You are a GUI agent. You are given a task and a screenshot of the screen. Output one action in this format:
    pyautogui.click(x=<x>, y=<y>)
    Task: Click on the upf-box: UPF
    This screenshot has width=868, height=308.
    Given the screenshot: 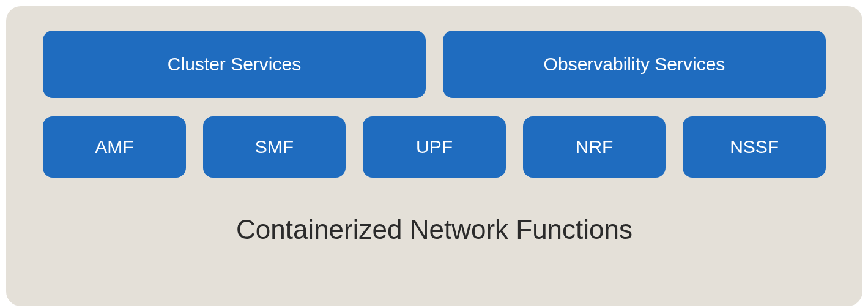 What is the action you would take?
    pyautogui.click(x=434, y=147)
    